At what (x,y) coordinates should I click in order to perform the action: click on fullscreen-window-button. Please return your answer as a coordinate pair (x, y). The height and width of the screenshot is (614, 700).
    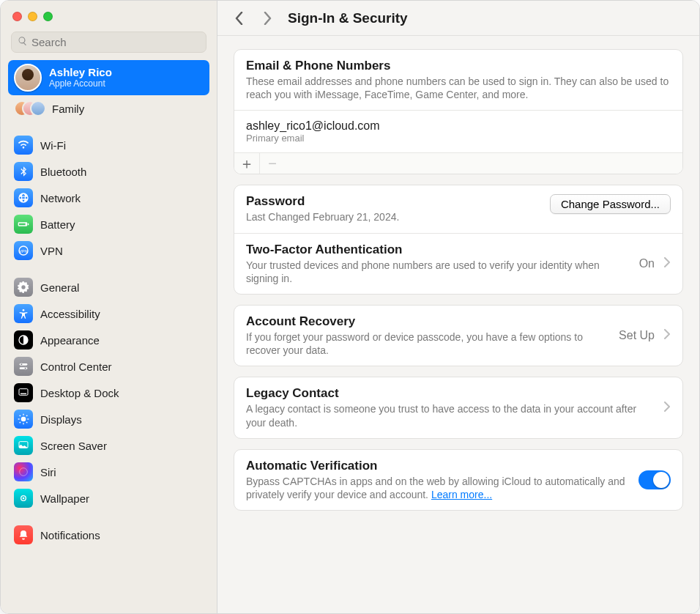
    Looking at the image, I should click on (48, 16).